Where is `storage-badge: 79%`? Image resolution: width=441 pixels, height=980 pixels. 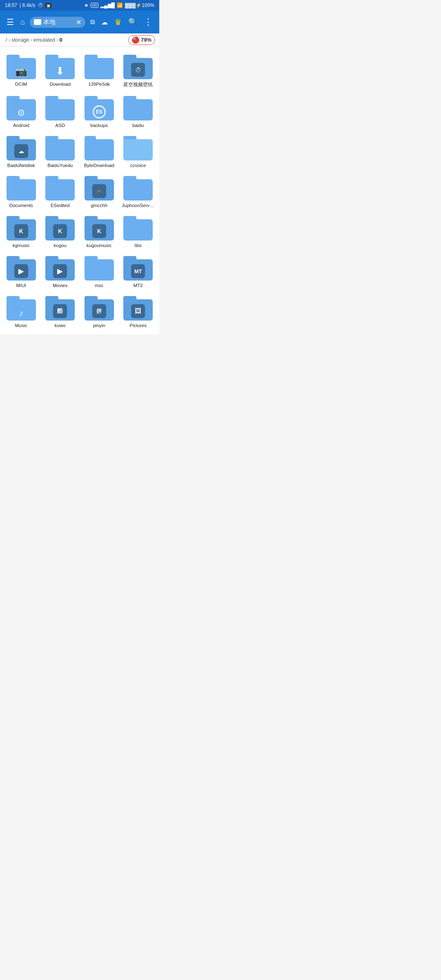 storage-badge: 79% is located at coordinates (142, 40).